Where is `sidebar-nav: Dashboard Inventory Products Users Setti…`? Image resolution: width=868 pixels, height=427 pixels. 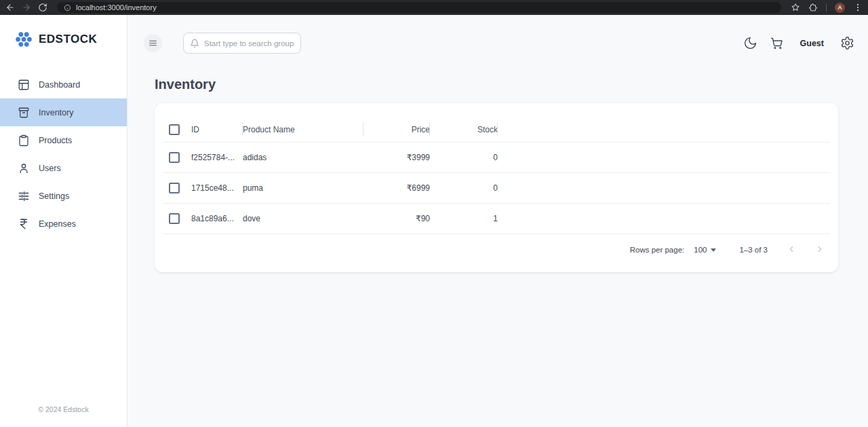
sidebar-nav: Dashboard Inventory Products Users Setti… is located at coordinates (64, 154).